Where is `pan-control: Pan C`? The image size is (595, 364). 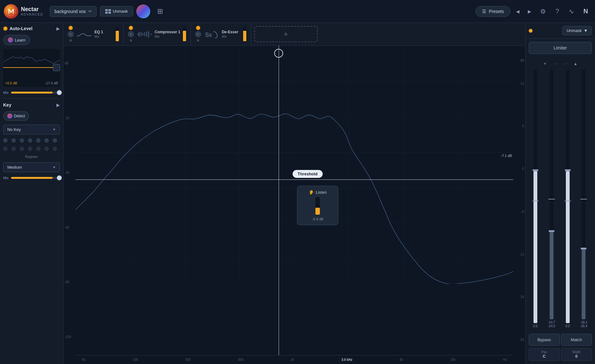
pan-control: Pan C is located at coordinates (544, 354).